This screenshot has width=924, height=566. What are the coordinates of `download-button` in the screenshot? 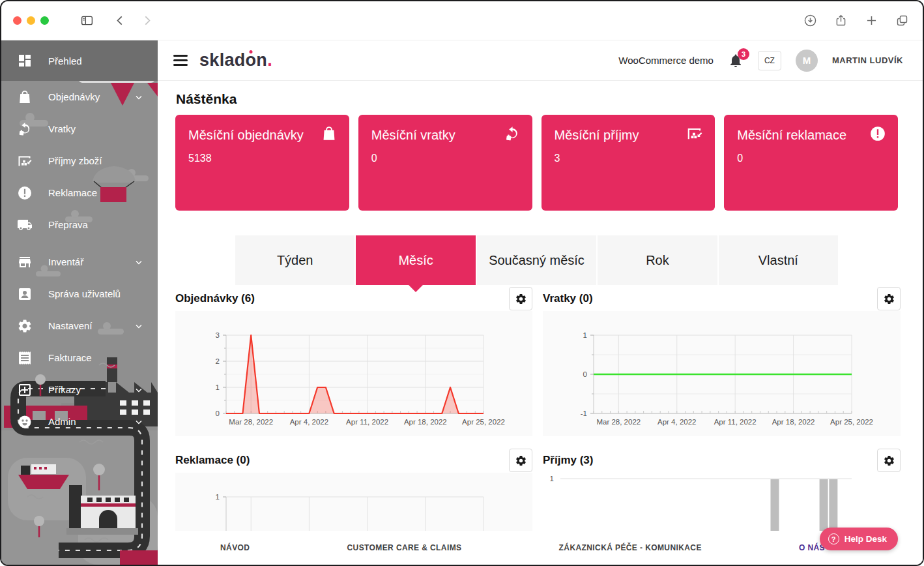 It's located at (811, 21).